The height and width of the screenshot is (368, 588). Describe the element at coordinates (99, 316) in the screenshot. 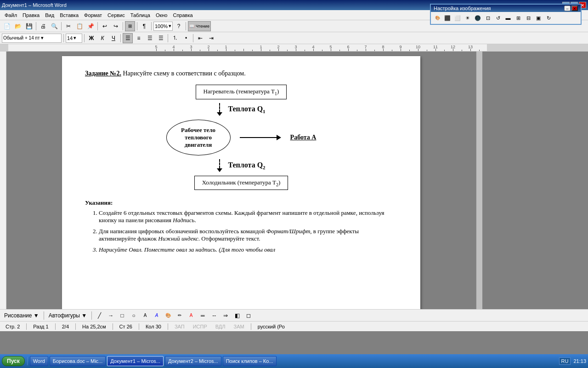

I see `line-tool: ╱` at that location.